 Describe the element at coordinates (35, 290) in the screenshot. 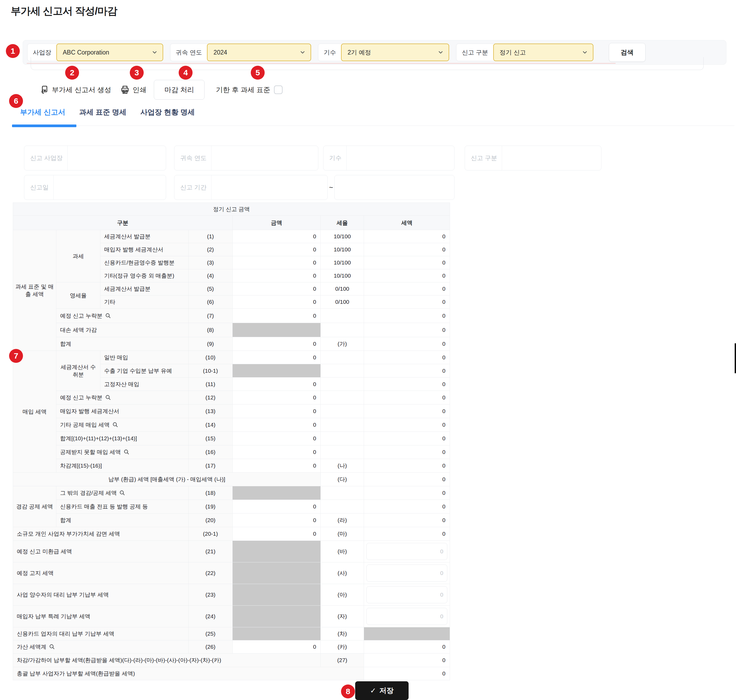

I see `group-sales-tax: 과세 표준 및 매출 세액` at that location.